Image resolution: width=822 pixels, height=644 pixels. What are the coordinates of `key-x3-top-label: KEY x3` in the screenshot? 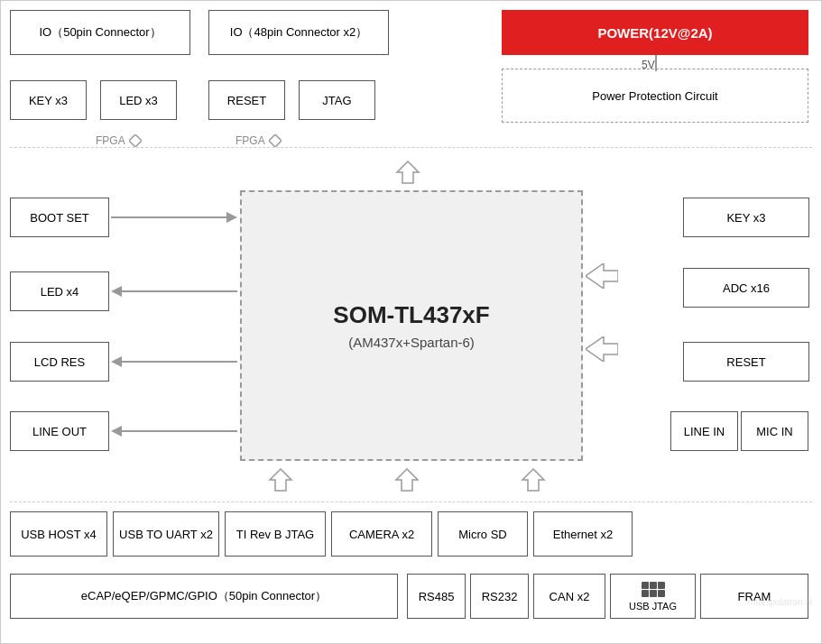 It's located at (49, 101).